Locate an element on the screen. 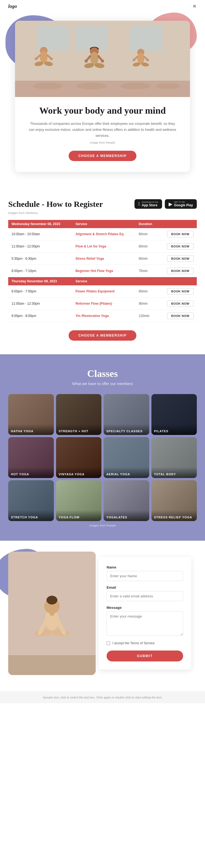 The image size is (205, 868). menu-button: ≡ is located at coordinates (195, 6).